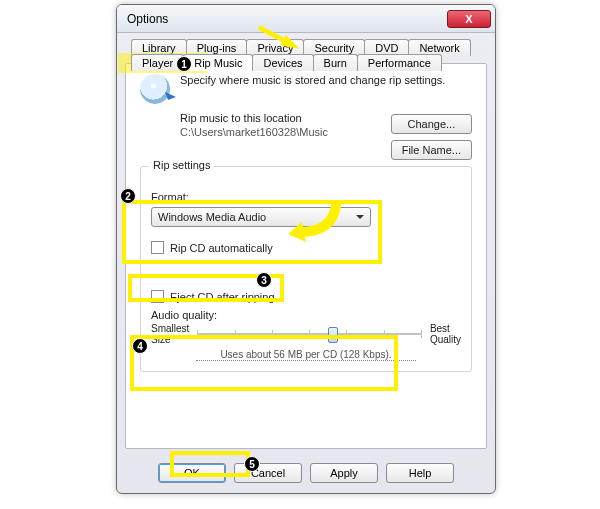 Image resolution: width=600 pixels, height=509 pixels. What do you see at coordinates (222, 297) in the screenshot?
I see `eject-label: Eject CD after ripping` at bounding box center [222, 297].